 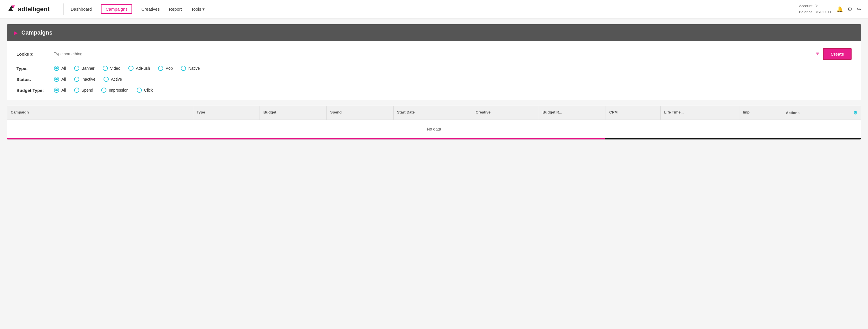 I want to click on campaigns-table-panel: Campaign Type Budget Spend Start Date Cr…, so click(x=434, y=123).